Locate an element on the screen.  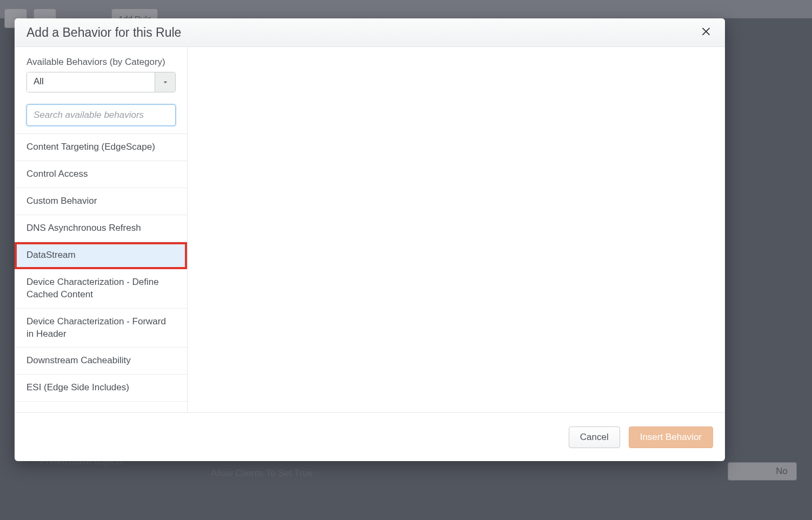
behavior-item: Downstream Cacheability is located at coordinates (101, 361).